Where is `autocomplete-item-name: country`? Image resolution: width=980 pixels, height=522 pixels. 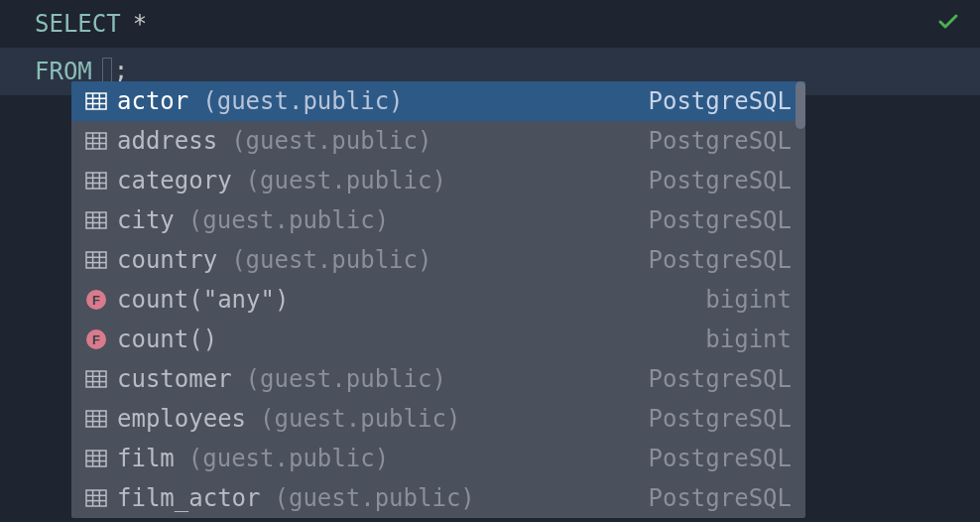 autocomplete-item-name: country is located at coordinates (167, 260).